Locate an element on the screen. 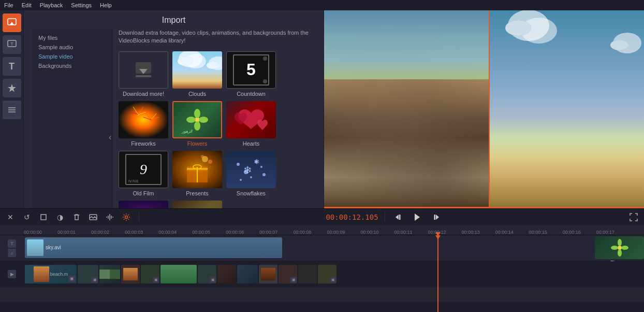  undo-icon: ↺ is located at coordinates (27, 217).